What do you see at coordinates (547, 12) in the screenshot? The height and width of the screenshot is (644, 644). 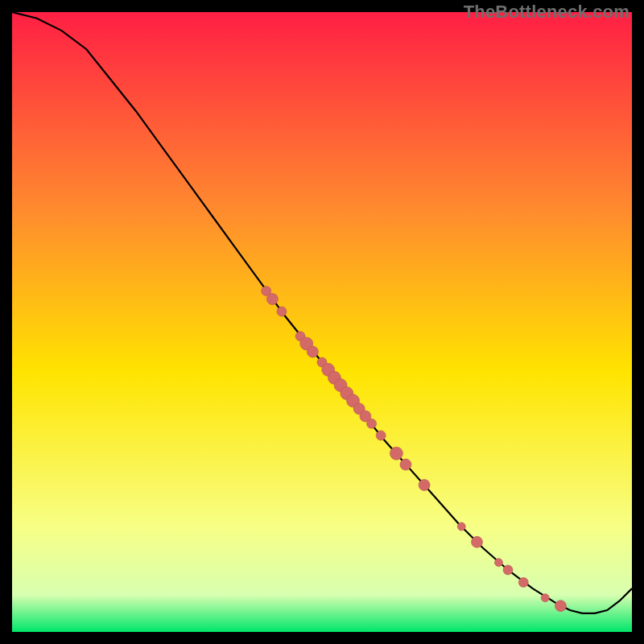 I see `watermark-text: TheBottleneck.com` at bounding box center [547, 12].